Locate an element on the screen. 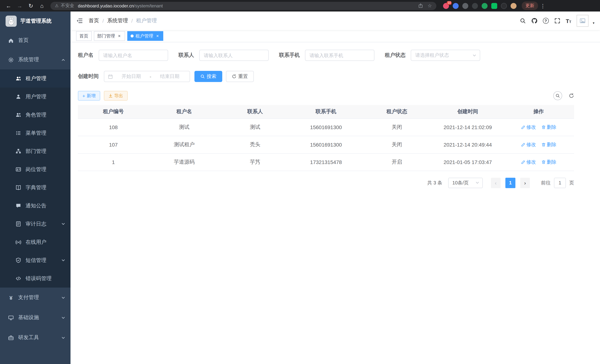 This screenshot has height=364, width=600. sidebar-item-tenant: 租户管理 is located at coordinates (35, 78).